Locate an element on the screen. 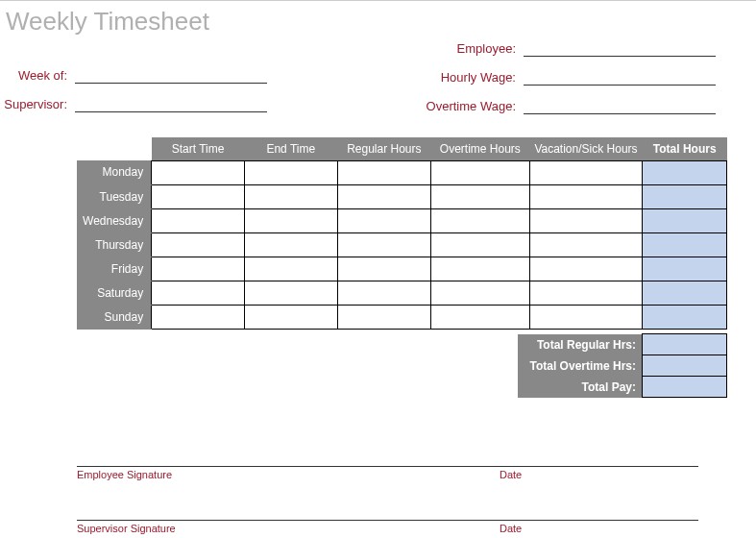  supervisor-date-label: Date is located at coordinates (511, 528).